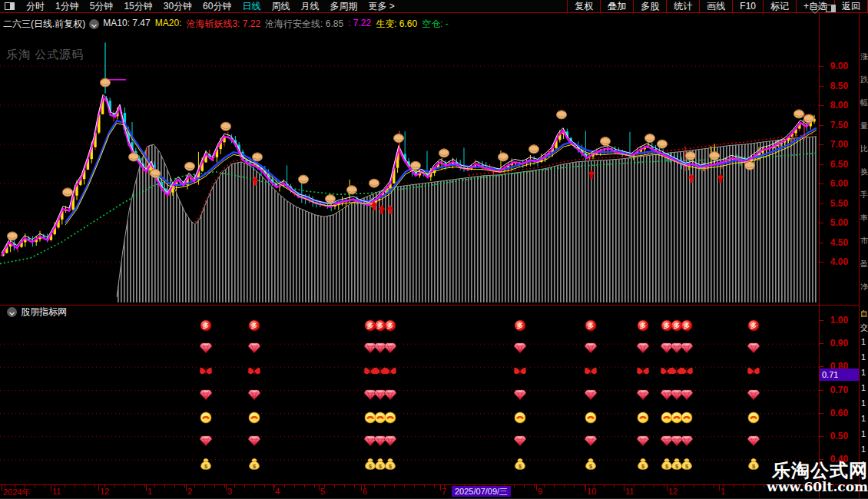 The height and width of the screenshot is (499, 868). What do you see at coordinates (150, 491) in the screenshot?
I see `date-tick-label: 1` at bounding box center [150, 491].